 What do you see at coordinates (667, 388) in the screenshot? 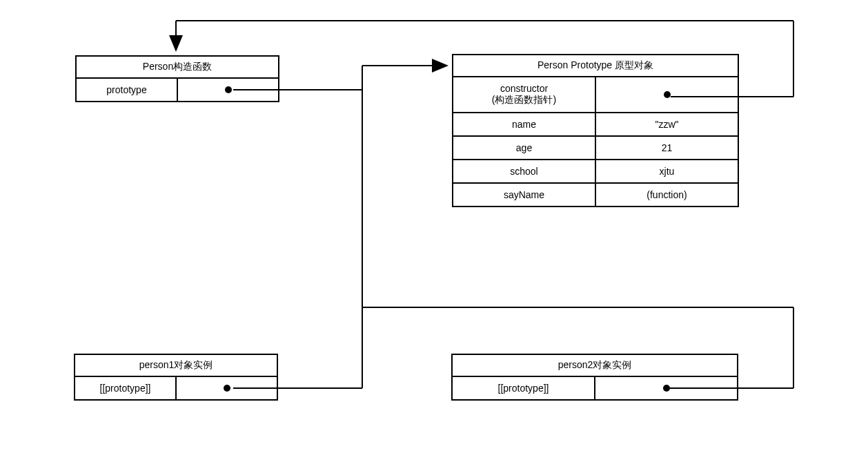
I see `person2-prototype-pointer` at bounding box center [667, 388].